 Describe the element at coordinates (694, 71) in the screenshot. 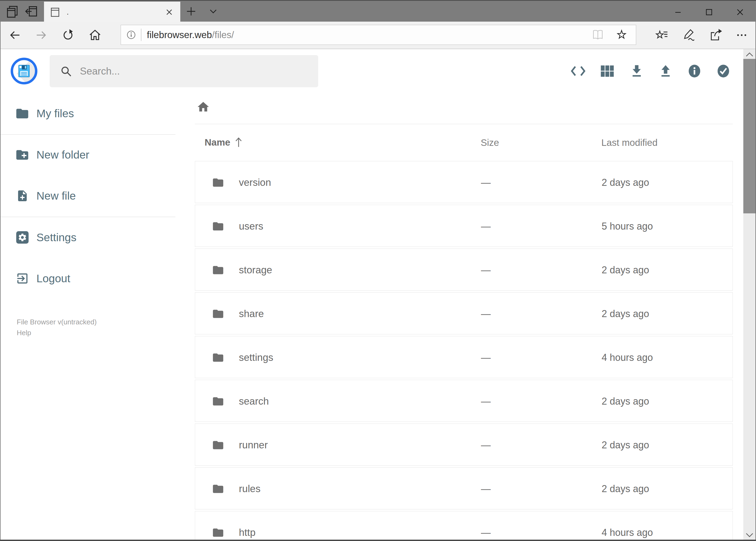

I see `file-info-button` at that location.